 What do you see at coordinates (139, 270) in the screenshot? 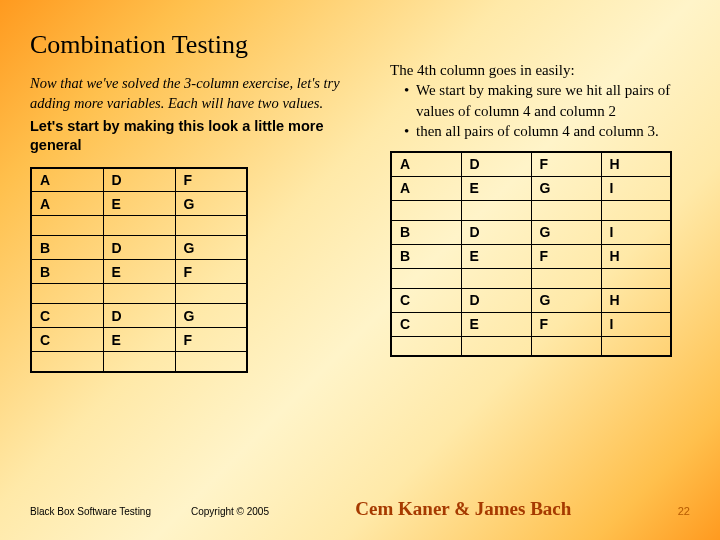
I see `left-table-body: ADFAEGBDGBEFCDGCEF` at bounding box center [139, 270].